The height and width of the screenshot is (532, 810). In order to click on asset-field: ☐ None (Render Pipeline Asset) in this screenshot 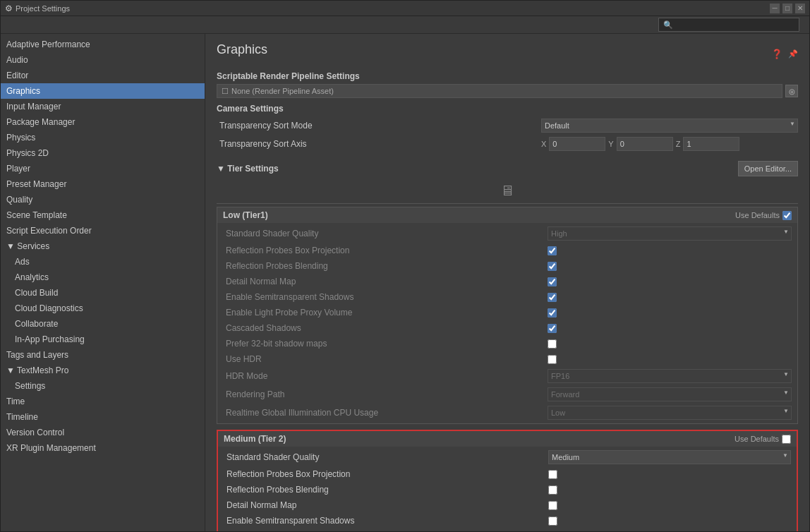, I will do `click(500, 91)`.